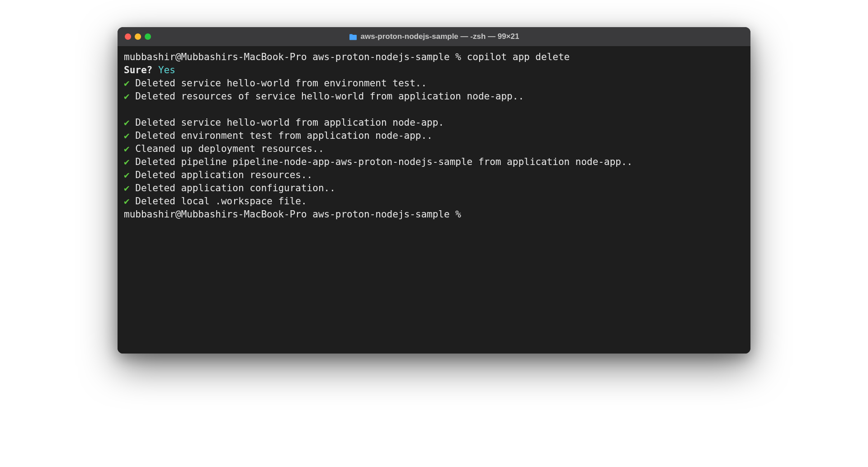 Image resolution: width=868 pixels, height=467 pixels. Describe the element at coordinates (434, 162) in the screenshot. I see `output-line: ✔ Deleted pipeline pipeline-node-app-aws…` at that location.